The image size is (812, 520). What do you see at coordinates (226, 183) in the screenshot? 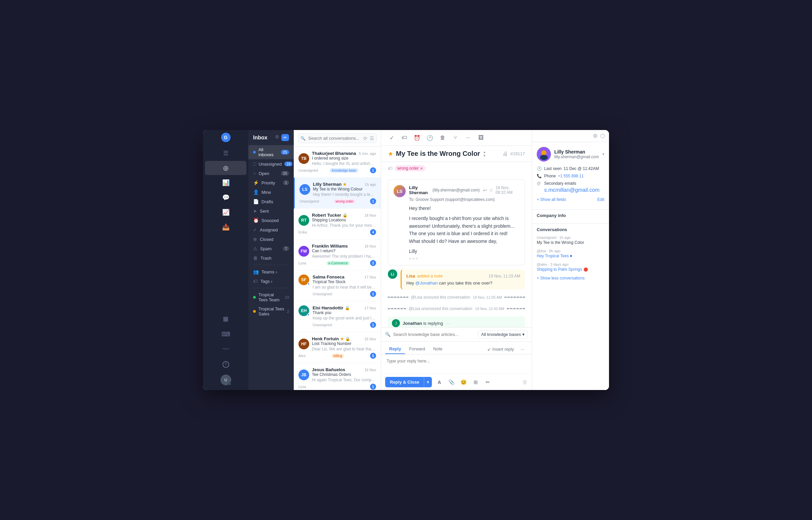
I see `sidebar-item-reports: 📊` at bounding box center [226, 183].